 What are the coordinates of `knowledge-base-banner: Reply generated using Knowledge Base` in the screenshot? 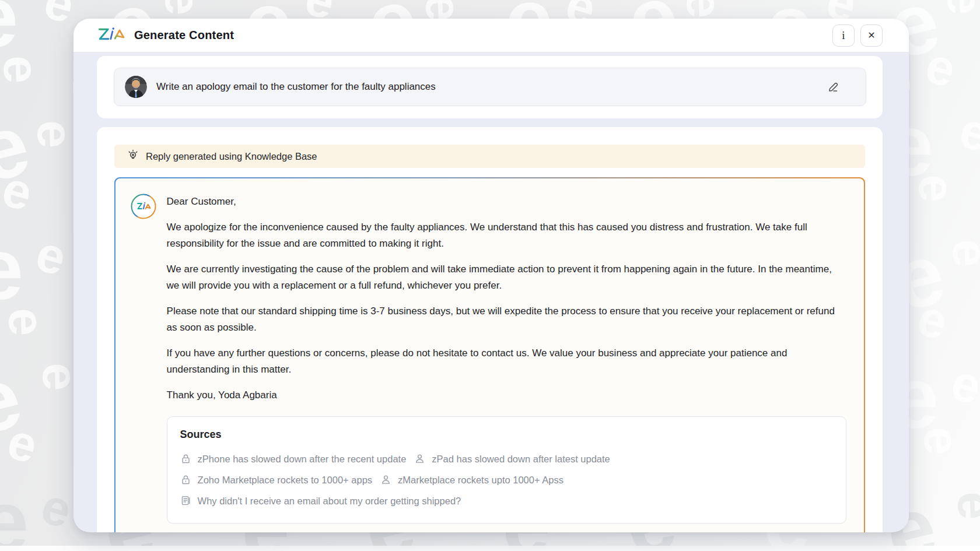 It's located at (490, 156).